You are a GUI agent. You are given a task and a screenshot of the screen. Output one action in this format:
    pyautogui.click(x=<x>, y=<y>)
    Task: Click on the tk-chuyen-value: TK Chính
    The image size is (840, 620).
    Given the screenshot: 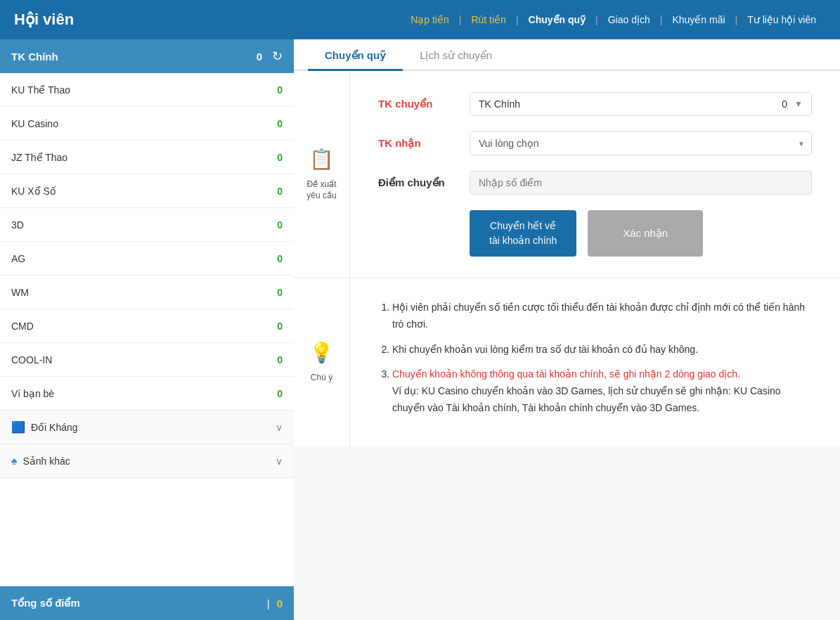 What is the action you would take?
    pyautogui.click(x=630, y=104)
    